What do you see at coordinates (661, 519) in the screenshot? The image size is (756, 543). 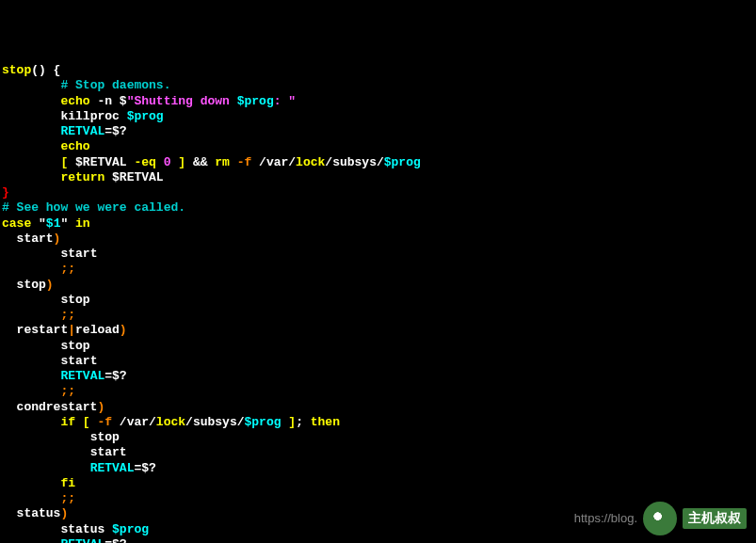 I see `watermark: https://blog. 主机叔叔` at bounding box center [661, 519].